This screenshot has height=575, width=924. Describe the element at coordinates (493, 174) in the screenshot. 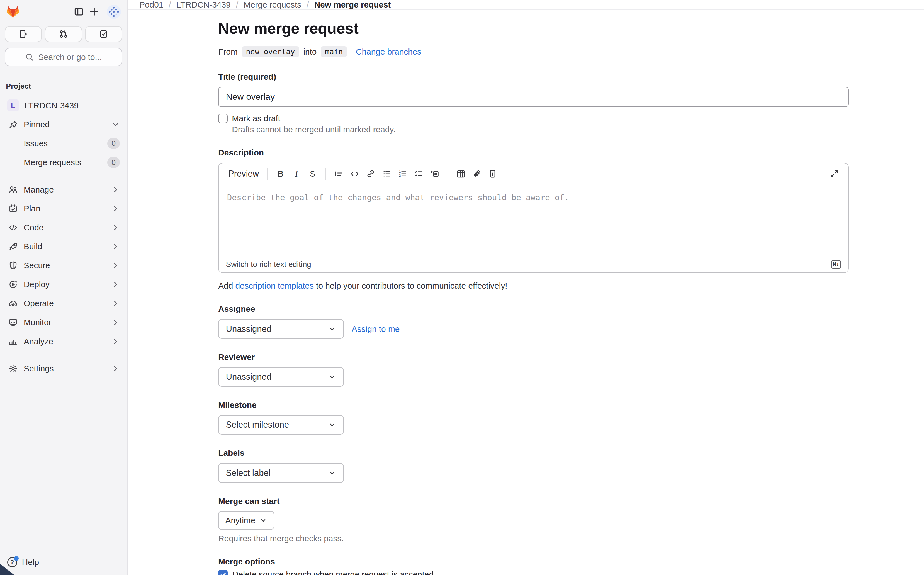

I see `details-block-icon` at that location.